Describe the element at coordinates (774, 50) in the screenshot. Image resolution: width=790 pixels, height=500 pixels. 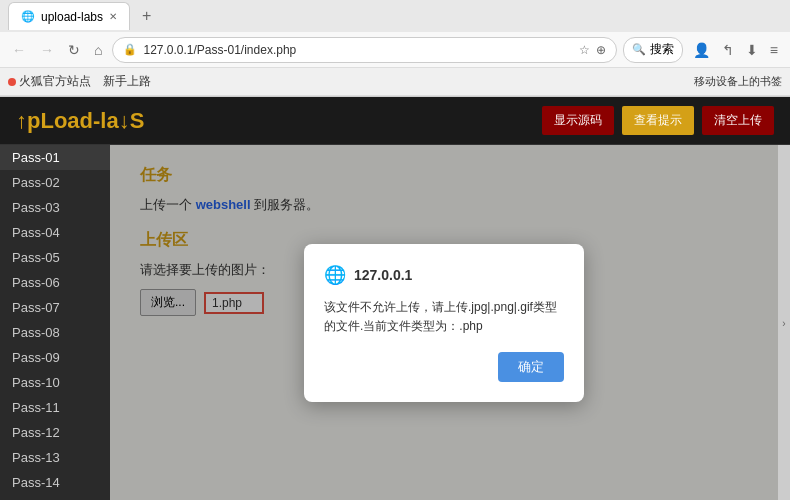
I see `menu-button: ≡` at that location.